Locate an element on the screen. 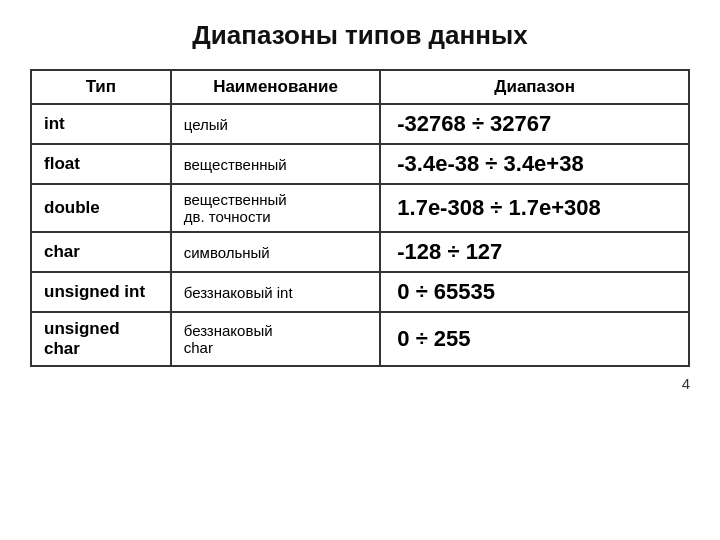  table-row: intцелый-32768 ÷ 32767 is located at coordinates (360, 124).